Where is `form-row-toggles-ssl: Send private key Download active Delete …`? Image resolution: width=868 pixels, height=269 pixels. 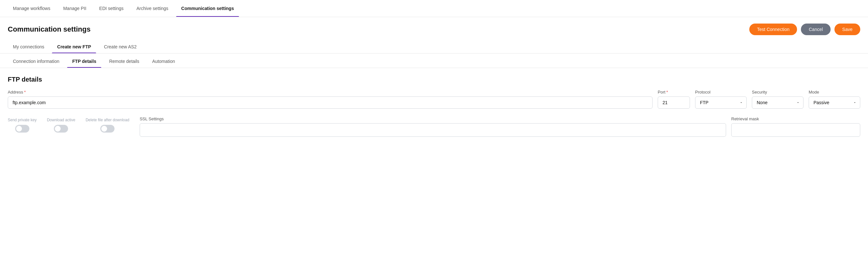 form-row-toggles-ssl: Send private key Download active Delete … is located at coordinates (434, 127).